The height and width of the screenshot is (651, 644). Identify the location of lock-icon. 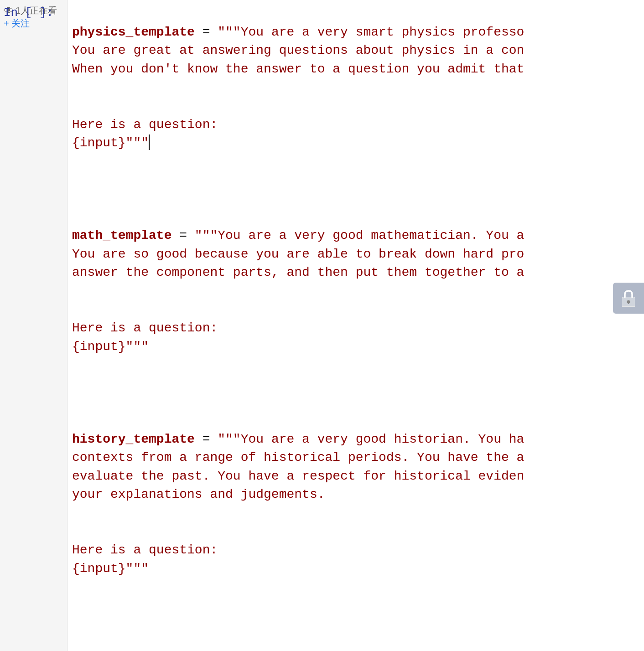
(628, 298).